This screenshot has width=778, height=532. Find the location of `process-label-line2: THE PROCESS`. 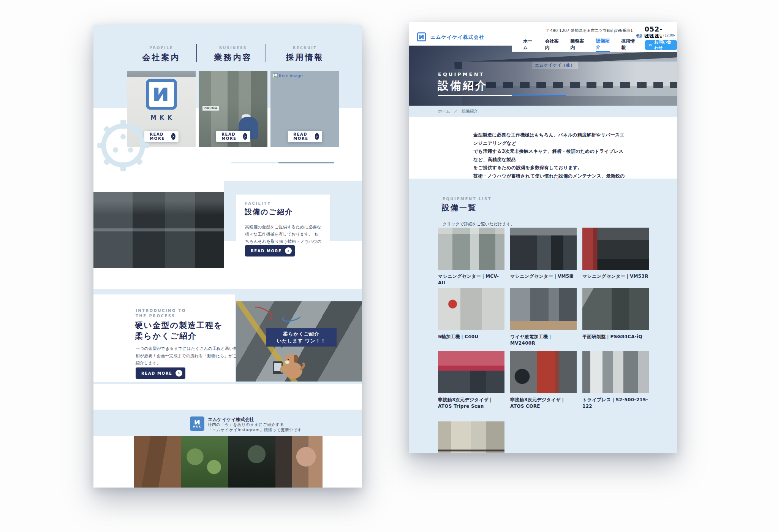

process-label-line2: THE PROCESS is located at coordinates (156, 316).